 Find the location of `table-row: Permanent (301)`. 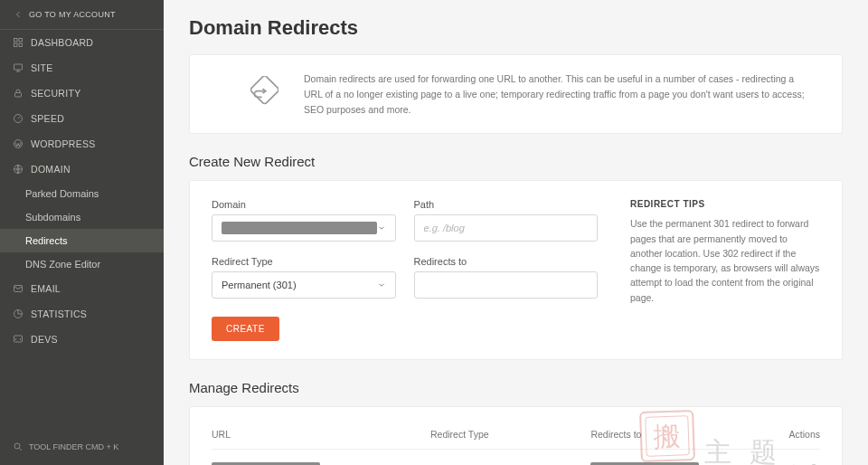

table-row: Permanent (301) is located at coordinates (515, 458).